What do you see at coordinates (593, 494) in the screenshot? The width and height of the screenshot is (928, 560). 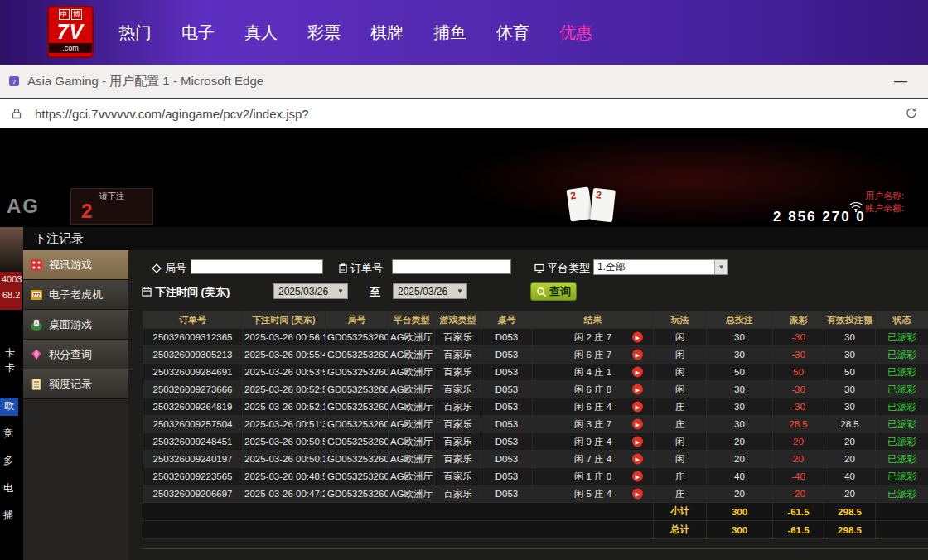 I see `result-text: 闲 5 庄 4` at bounding box center [593, 494].